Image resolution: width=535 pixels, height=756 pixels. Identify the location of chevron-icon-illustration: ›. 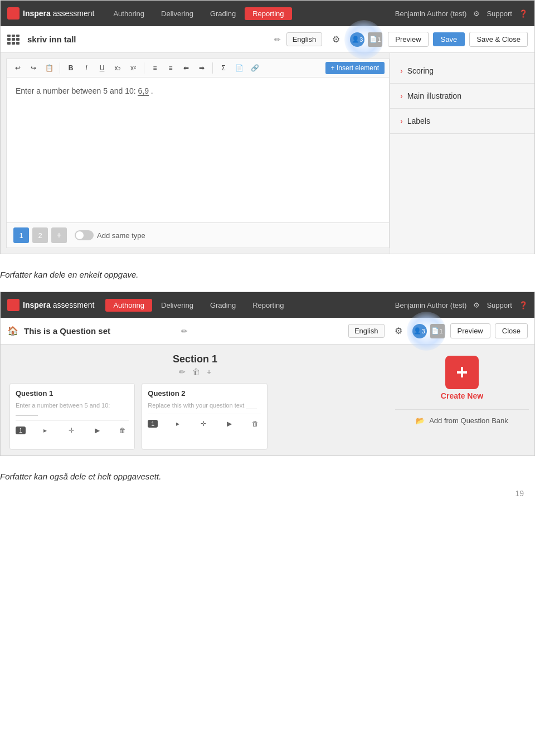
(401, 96).